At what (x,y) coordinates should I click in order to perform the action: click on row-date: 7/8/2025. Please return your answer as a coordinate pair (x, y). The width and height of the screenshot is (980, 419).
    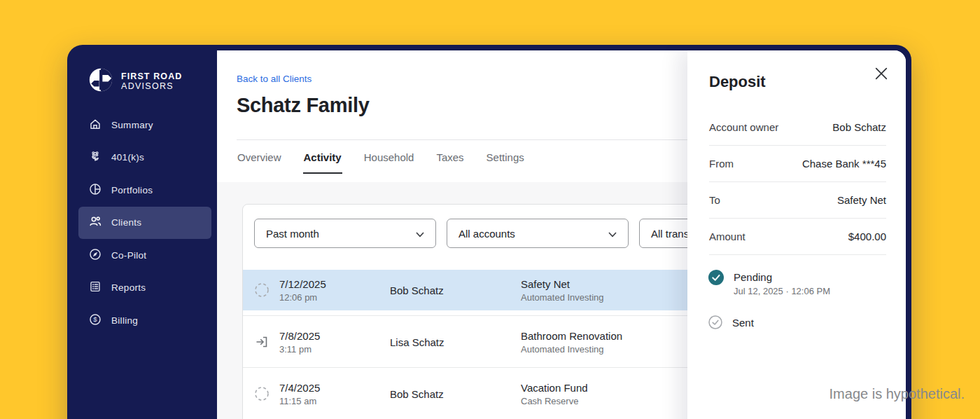
    Looking at the image, I should click on (300, 335).